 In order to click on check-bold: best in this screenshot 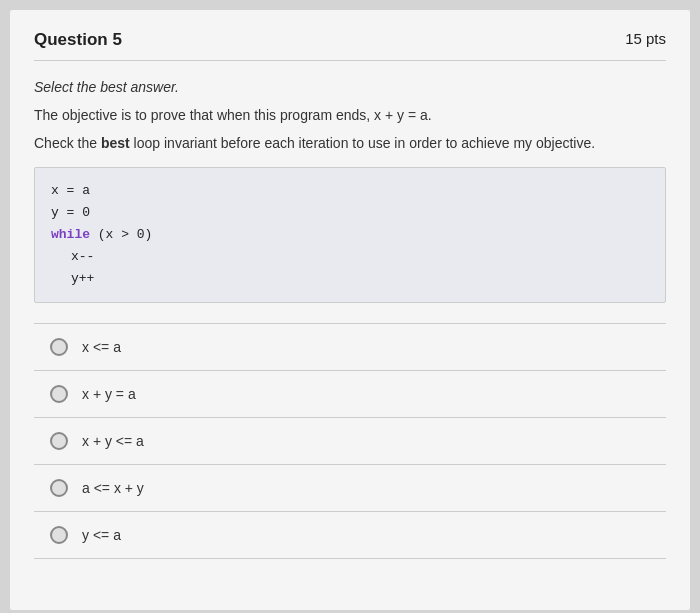, I will do `click(116, 143)`.